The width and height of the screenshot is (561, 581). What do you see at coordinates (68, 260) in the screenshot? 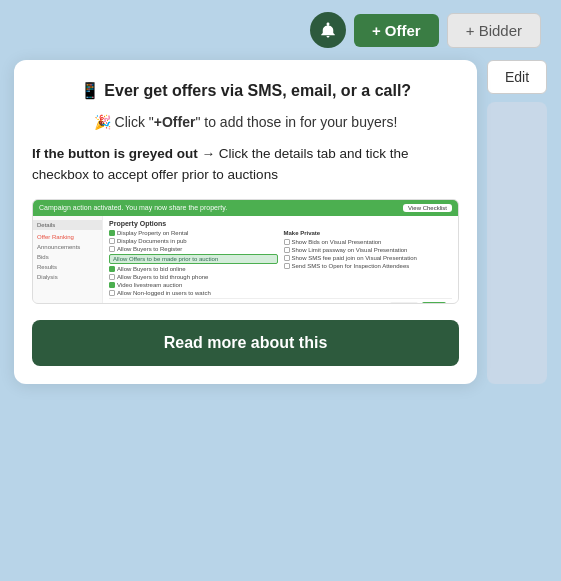
I see `ss-sidebar: Details Offer Ranking Announcements Bids…` at bounding box center [68, 260].